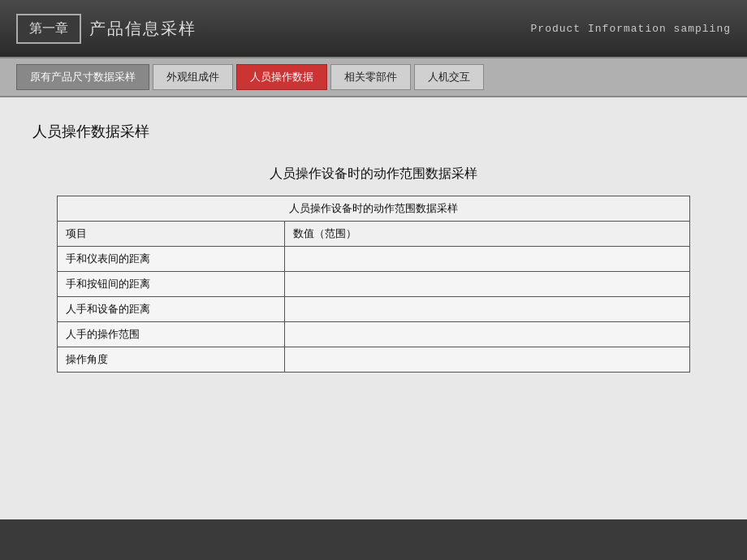  Describe the element at coordinates (374, 284) in the screenshot. I see `table-row: 手和按钮间的距离` at that location.